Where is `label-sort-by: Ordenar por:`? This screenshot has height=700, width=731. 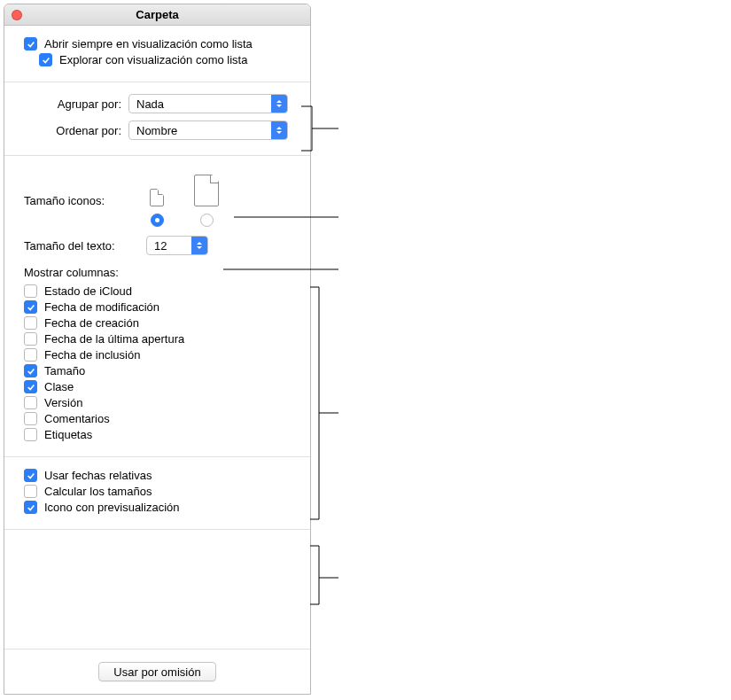
label-sort-by: Ordenar por: is located at coordinates (73, 131).